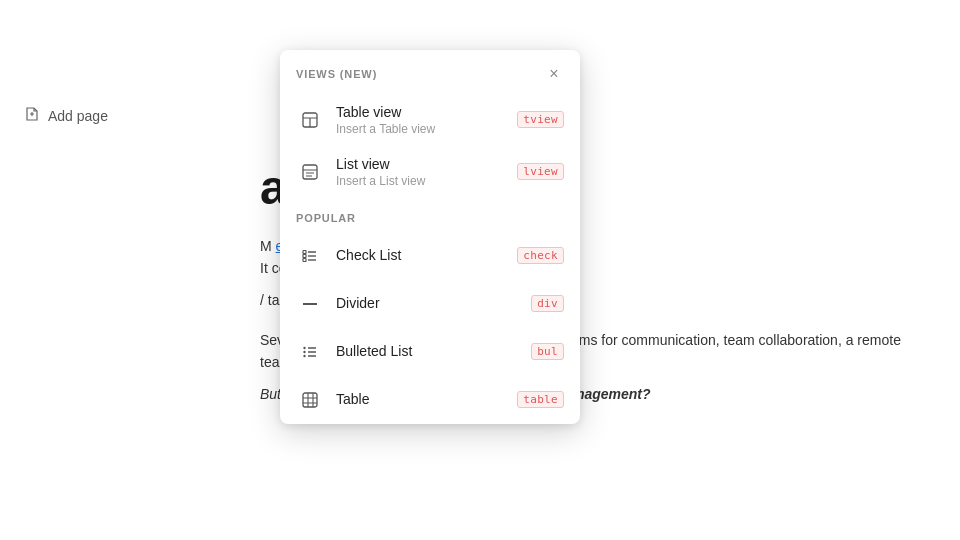  I want to click on popular-section-header: POPULAR, so click(430, 215).